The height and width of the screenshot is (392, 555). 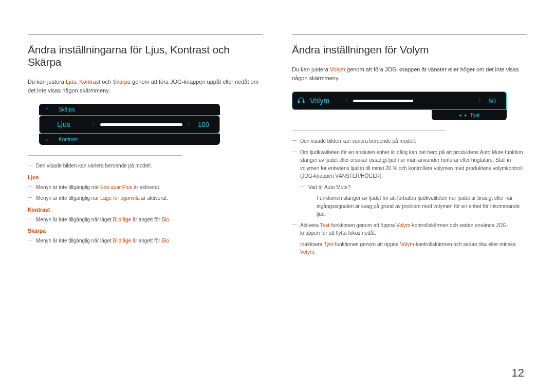 I want to click on term: Eco-spar Plus, so click(x=116, y=187).